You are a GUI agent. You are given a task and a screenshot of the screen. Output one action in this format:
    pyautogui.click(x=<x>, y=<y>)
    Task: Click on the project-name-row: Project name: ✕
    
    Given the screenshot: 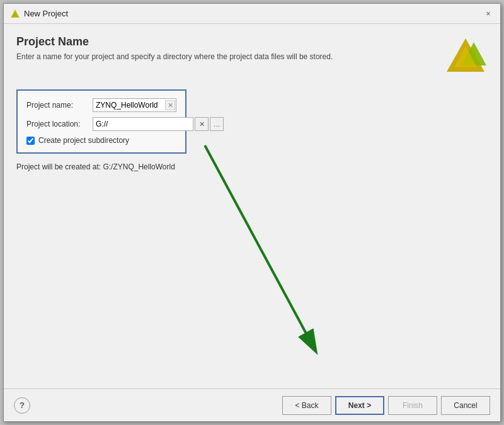 What is the action you would take?
    pyautogui.click(x=101, y=105)
    